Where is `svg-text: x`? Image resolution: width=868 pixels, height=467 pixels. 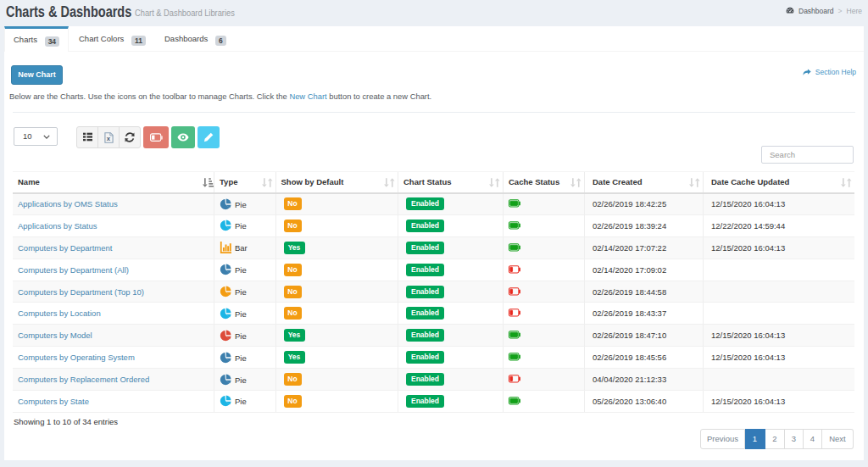 svg-text: x is located at coordinates (108, 139).